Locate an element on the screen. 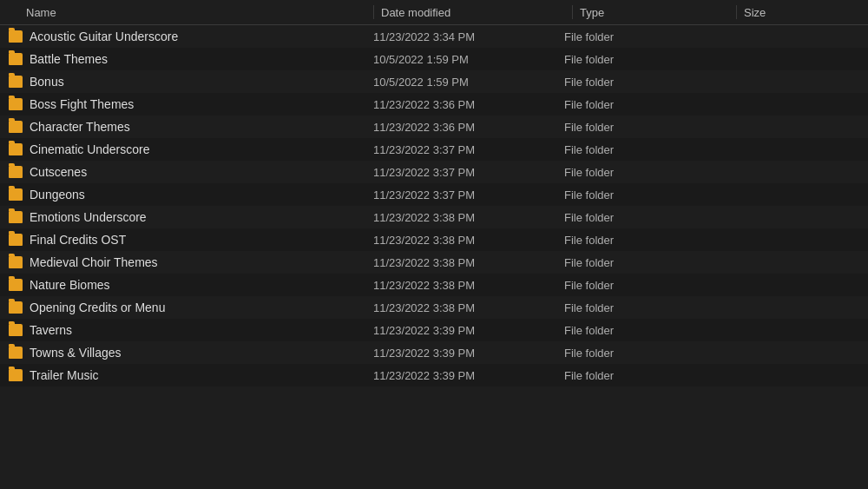 Image resolution: width=868 pixels, height=489 pixels. cell-name: Dungeons is located at coordinates (187, 195).